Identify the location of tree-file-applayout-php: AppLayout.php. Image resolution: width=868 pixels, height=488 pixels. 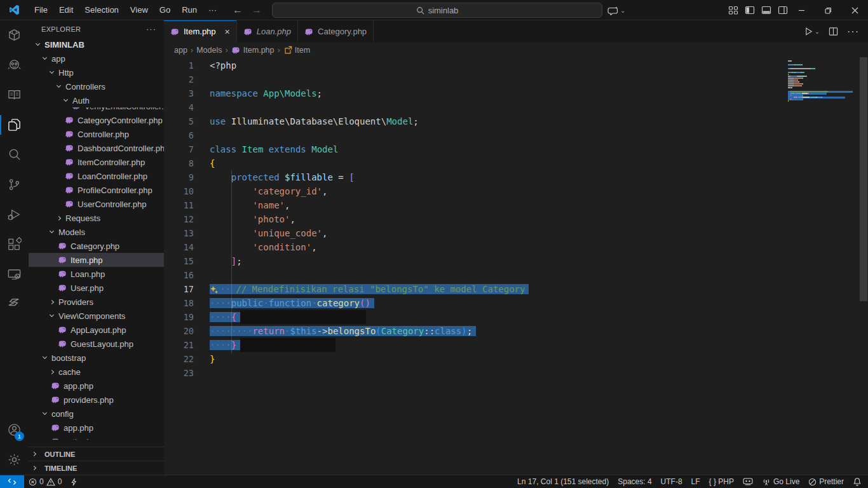
(97, 330).